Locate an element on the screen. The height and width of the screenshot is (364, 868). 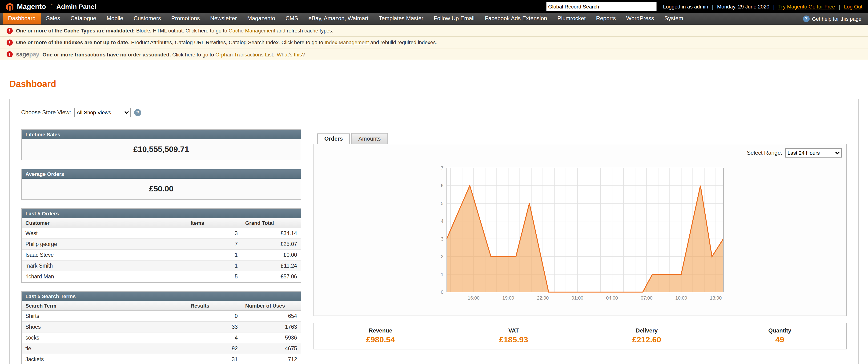
notice-text: Blocks HTML output. Click here to go to is located at coordinates (182, 30).